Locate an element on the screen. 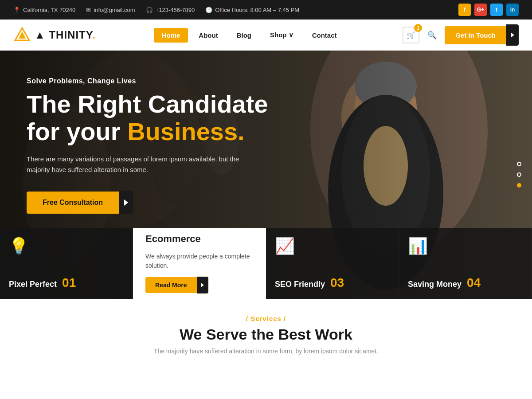 This screenshot has width=532, height=399. saving-money-number: 04 is located at coordinates (473, 283).